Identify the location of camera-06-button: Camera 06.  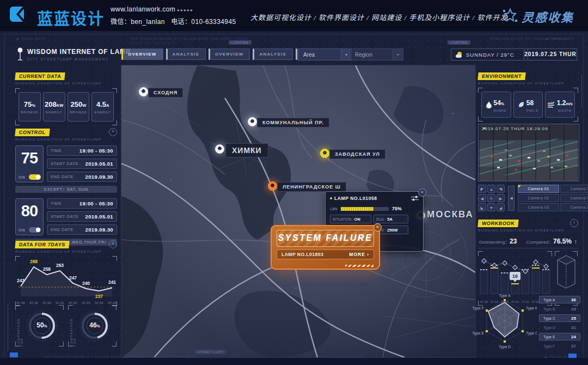
(574, 207).